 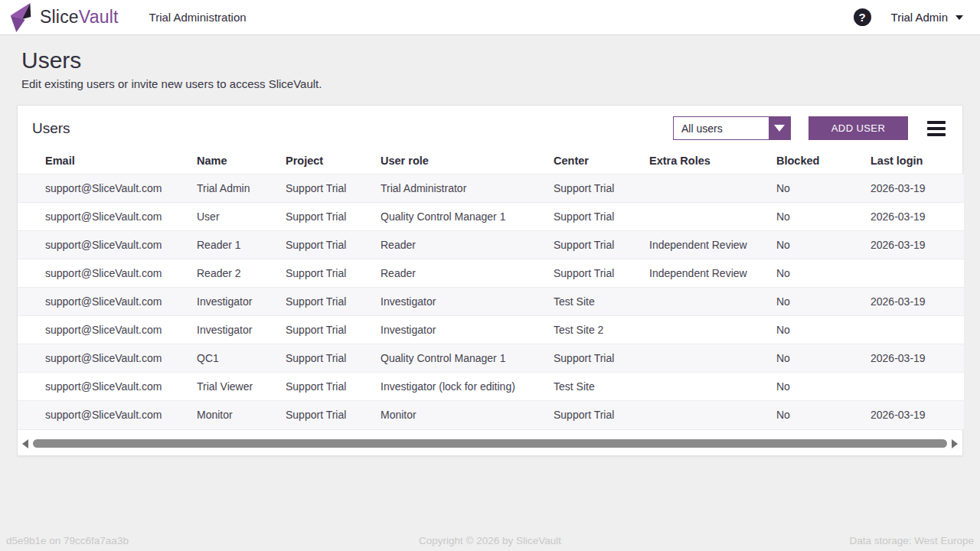 I want to click on top-bar: SliceVault Trial Administration ? Trial …, so click(x=490, y=18).